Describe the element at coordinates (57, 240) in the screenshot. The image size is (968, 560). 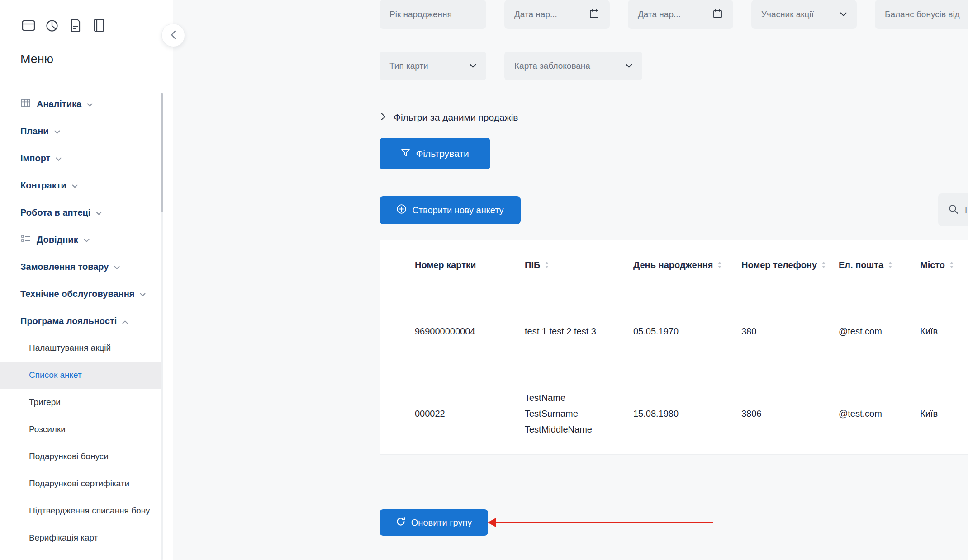
I see `sidebar-item-label: Довідник` at that location.